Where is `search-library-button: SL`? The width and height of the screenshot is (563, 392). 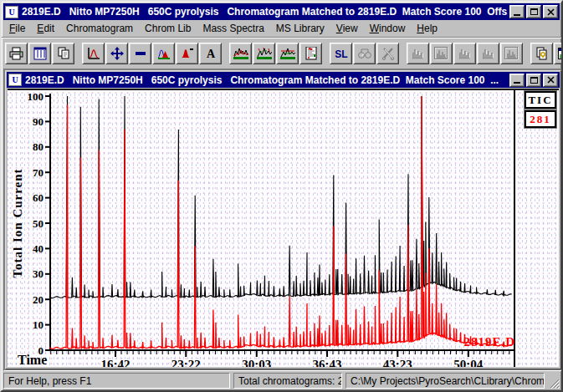 search-library-button: SL is located at coordinates (341, 53).